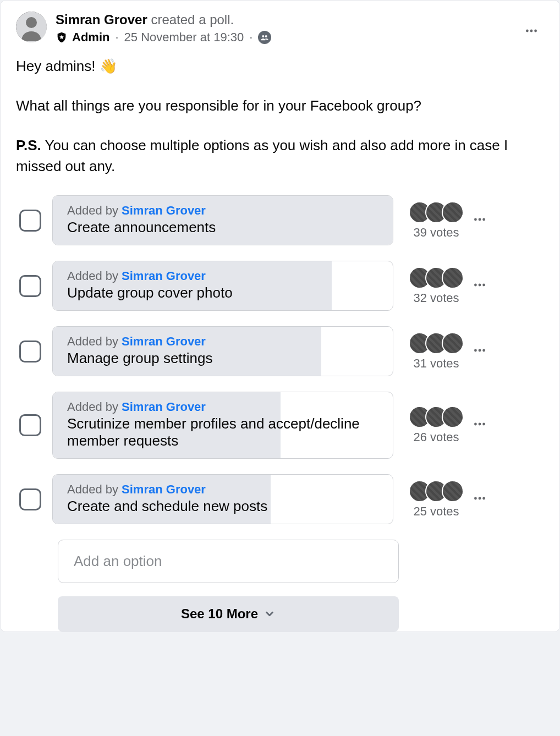  Describe the element at coordinates (223, 359) in the screenshot. I see `poll-option-text: Manage group settings` at that location.